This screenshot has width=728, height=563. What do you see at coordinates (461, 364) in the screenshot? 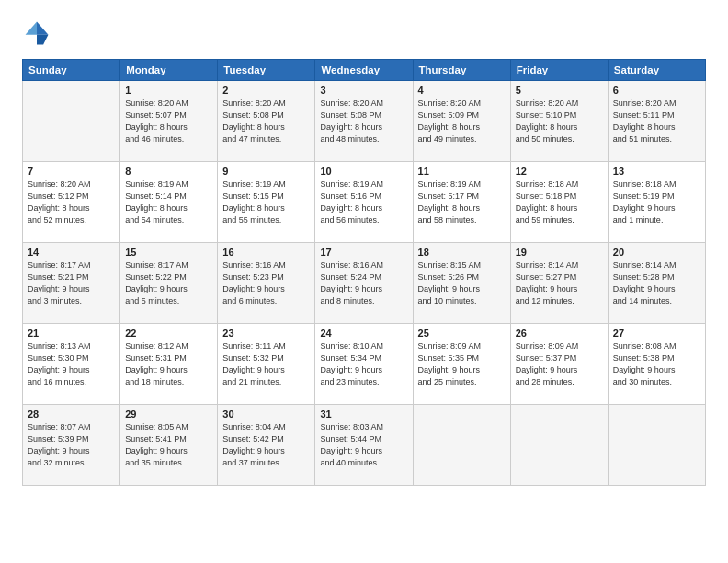
I see `calendar-cell: 25Sunrise: 8:09 AMSunset: 5:35 PMDayligh…` at bounding box center [461, 364].